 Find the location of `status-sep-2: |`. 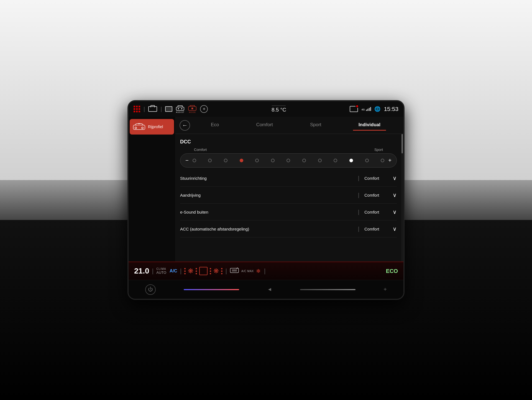

status-sep-2: | is located at coordinates (161, 109).